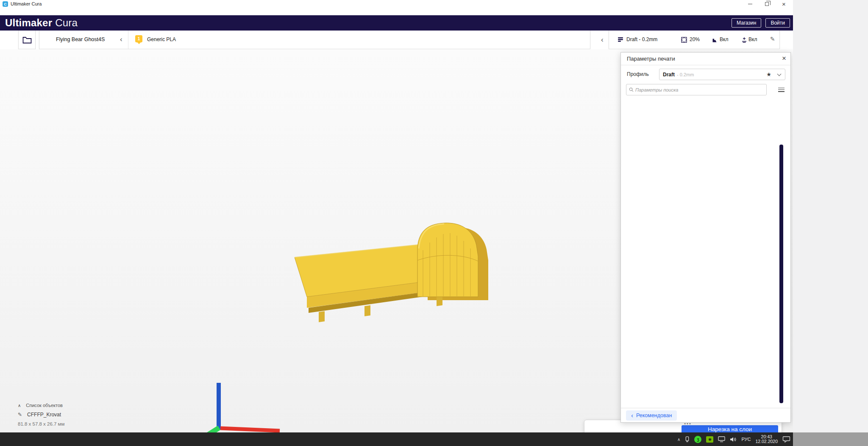  I want to click on minimize-button, so click(750, 4).